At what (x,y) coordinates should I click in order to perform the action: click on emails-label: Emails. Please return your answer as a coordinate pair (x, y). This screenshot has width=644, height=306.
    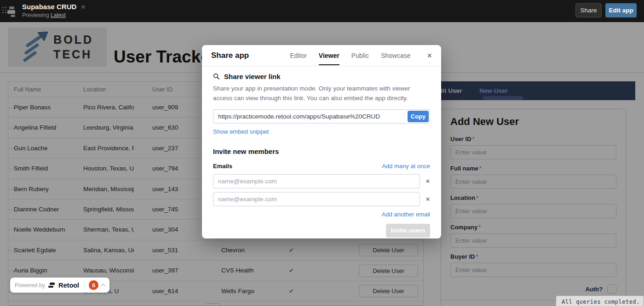
    Looking at the image, I should click on (223, 166).